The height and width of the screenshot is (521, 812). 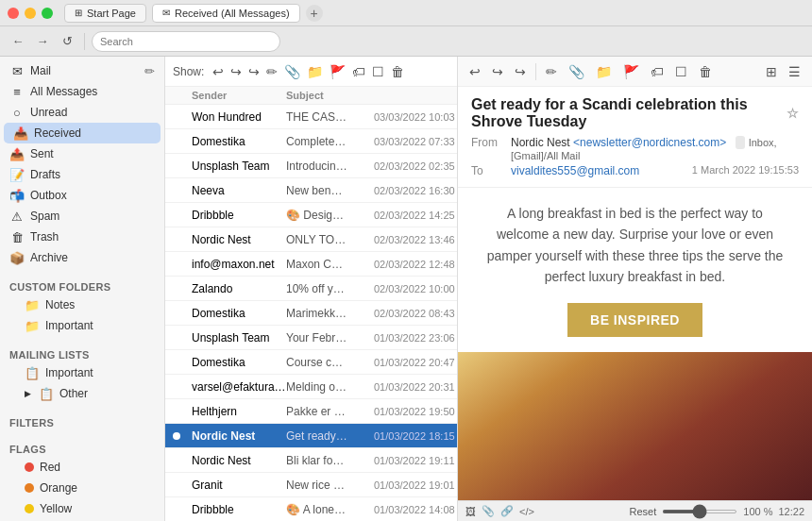 I want to click on zoom-slider, so click(x=700, y=512).